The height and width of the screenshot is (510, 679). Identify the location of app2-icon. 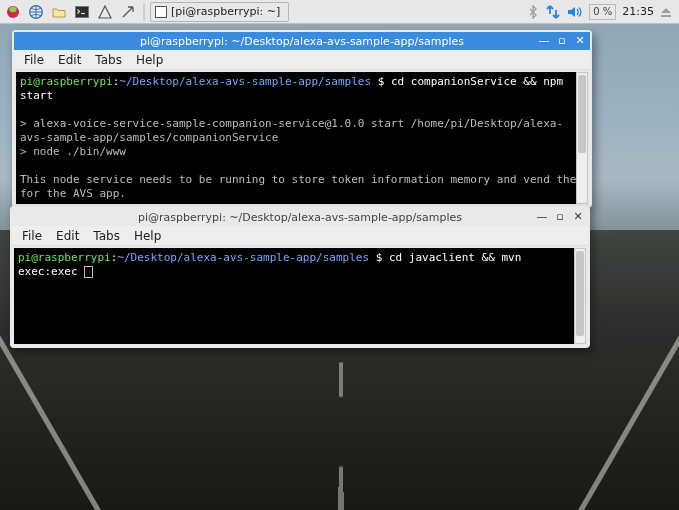
(128, 12).